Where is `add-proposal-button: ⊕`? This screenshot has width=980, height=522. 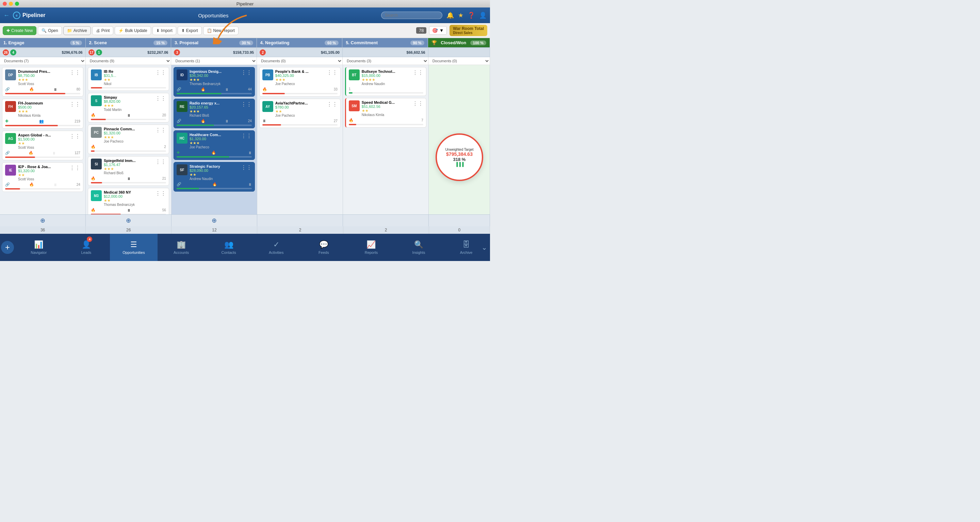
add-proposal-button: ⊕ is located at coordinates (215, 221).